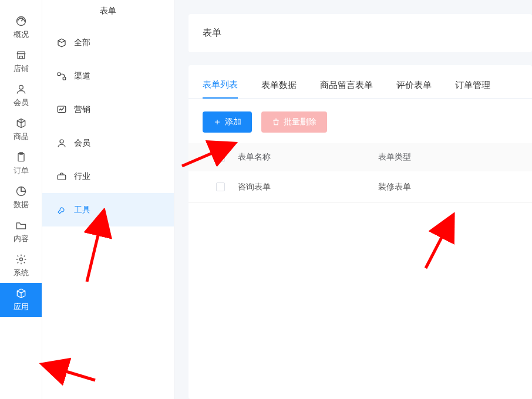  What do you see at coordinates (82, 43) in the screenshot?
I see `sidebar-secondary-label: 全部` at bounding box center [82, 43].